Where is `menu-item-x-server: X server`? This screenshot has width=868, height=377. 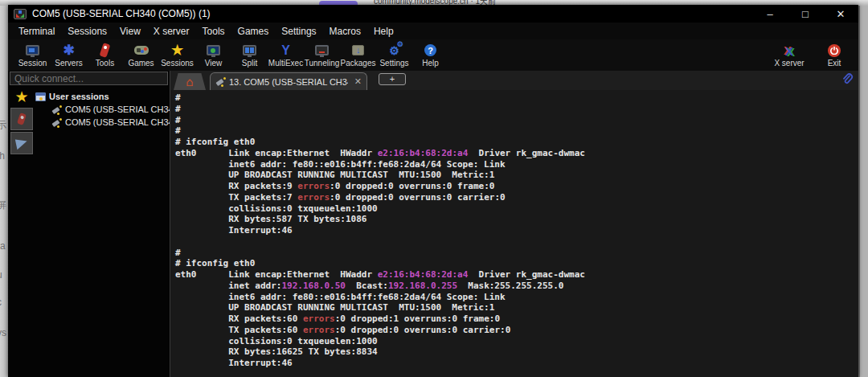 menu-item-x-server: X server is located at coordinates (172, 31).